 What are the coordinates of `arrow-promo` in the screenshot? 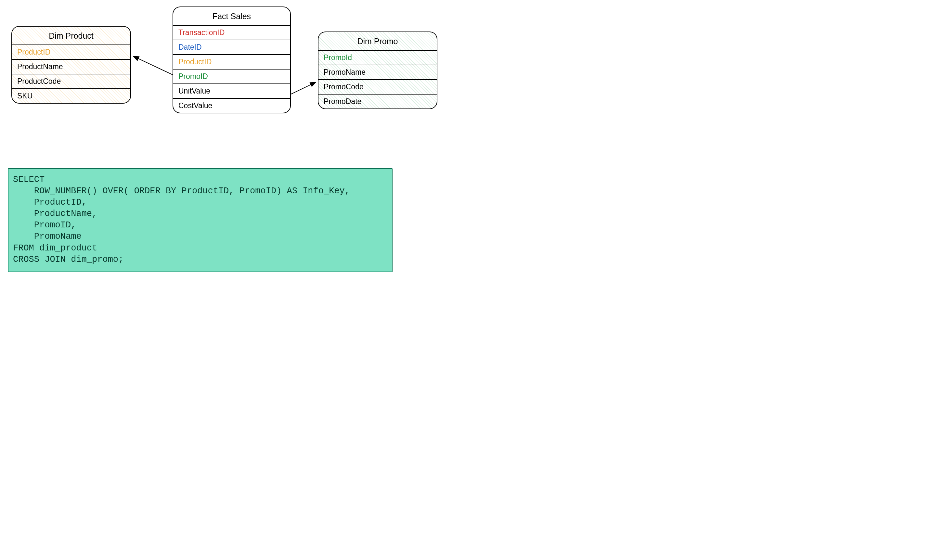 It's located at (304, 88).